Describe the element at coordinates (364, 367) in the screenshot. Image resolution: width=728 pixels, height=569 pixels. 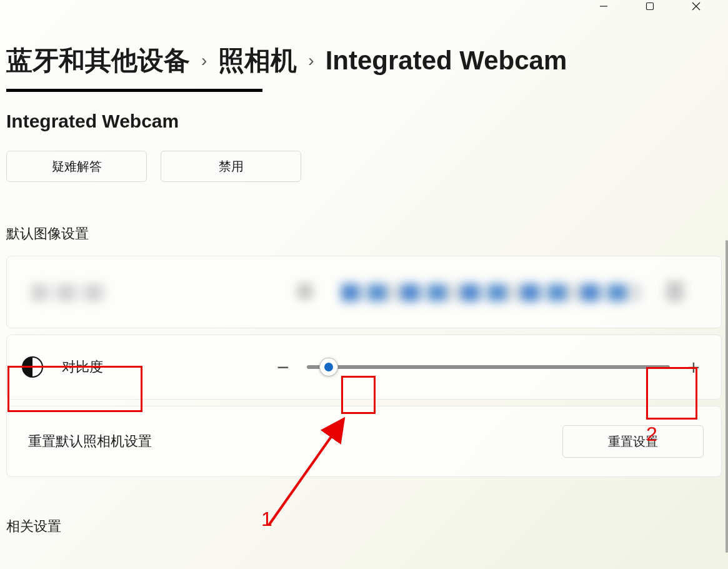
I see `setting-row-contrast: 对比度 − +` at that location.